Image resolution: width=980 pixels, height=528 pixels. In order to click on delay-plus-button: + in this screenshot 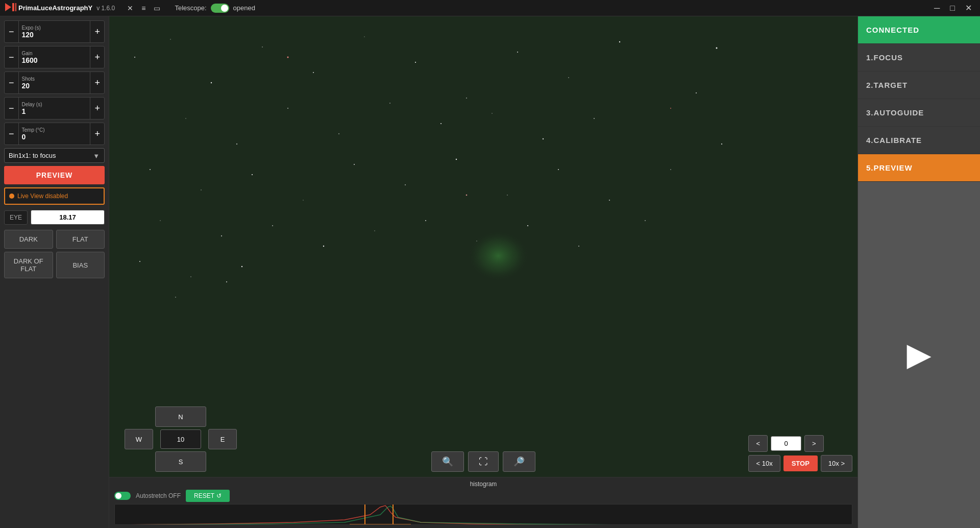, I will do `click(97, 108)`.